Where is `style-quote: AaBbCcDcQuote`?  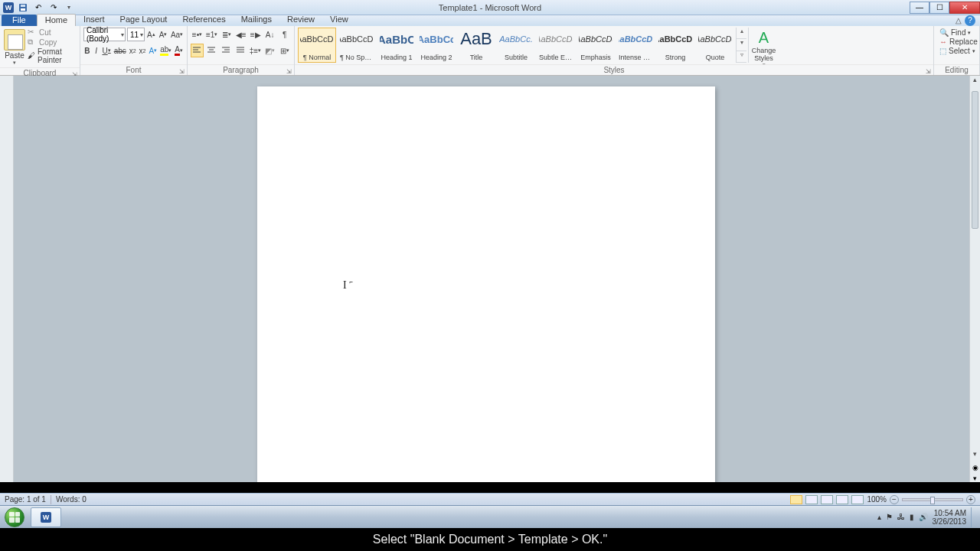
style-quote: AaBbCcDcQuote is located at coordinates (715, 45).